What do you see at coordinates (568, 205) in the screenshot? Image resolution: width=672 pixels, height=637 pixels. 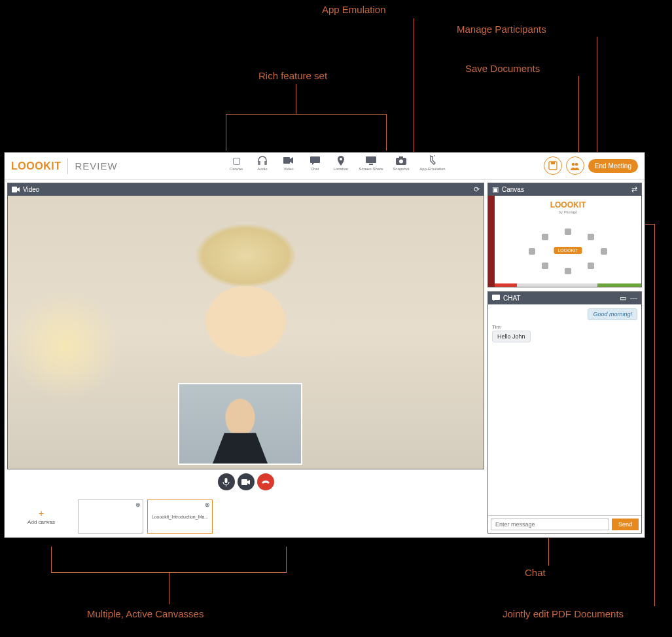 I see `slide-logo: LOOOKIT` at bounding box center [568, 205].